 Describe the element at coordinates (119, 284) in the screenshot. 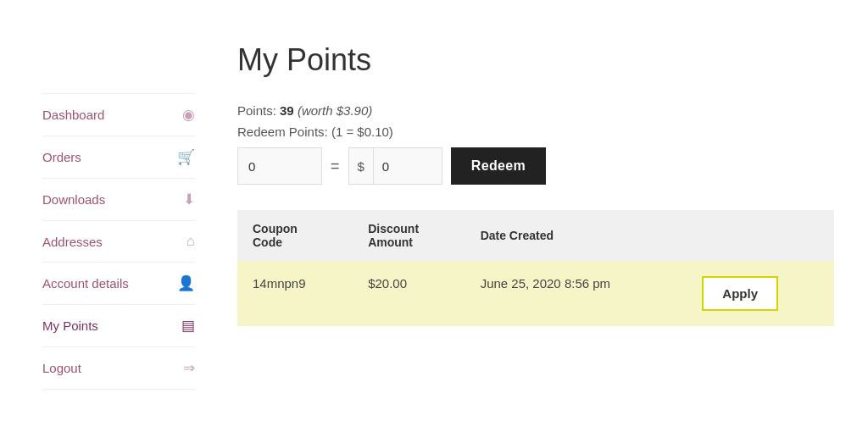

I see `sidebar-item-account-details: Account details👤` at that location.